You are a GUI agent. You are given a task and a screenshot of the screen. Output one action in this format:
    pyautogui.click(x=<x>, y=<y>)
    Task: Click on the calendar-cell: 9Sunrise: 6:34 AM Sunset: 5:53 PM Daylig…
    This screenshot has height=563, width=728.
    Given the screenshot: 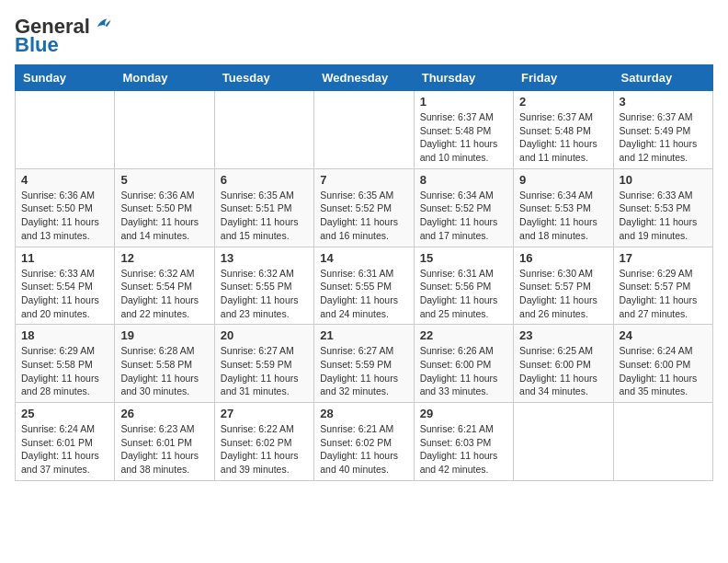 What is the action you would take?
    pyautogui.click(x=563, y=208)
    